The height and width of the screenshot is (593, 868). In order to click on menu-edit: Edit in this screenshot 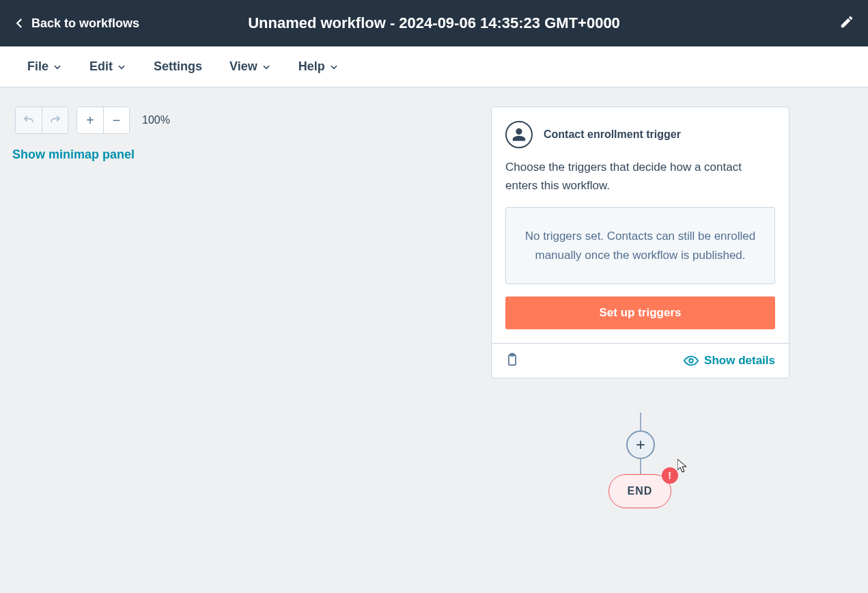, I will do `click(108, 67)`.